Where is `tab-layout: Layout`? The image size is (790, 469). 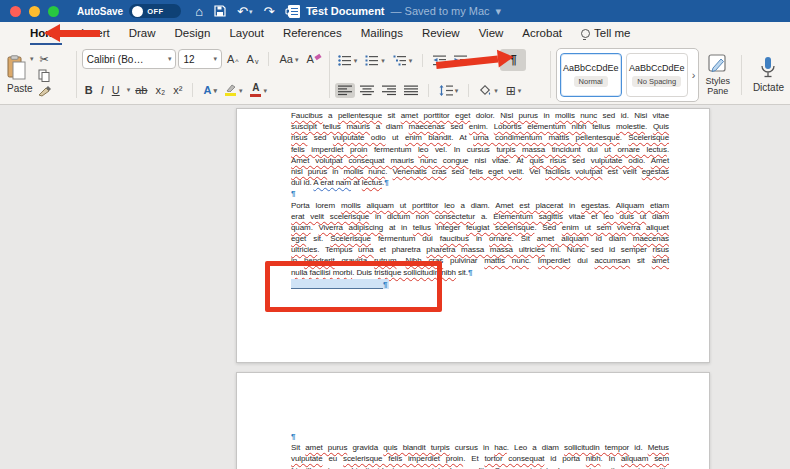 tab-layout: Layout is located at coordinates (246, 36).